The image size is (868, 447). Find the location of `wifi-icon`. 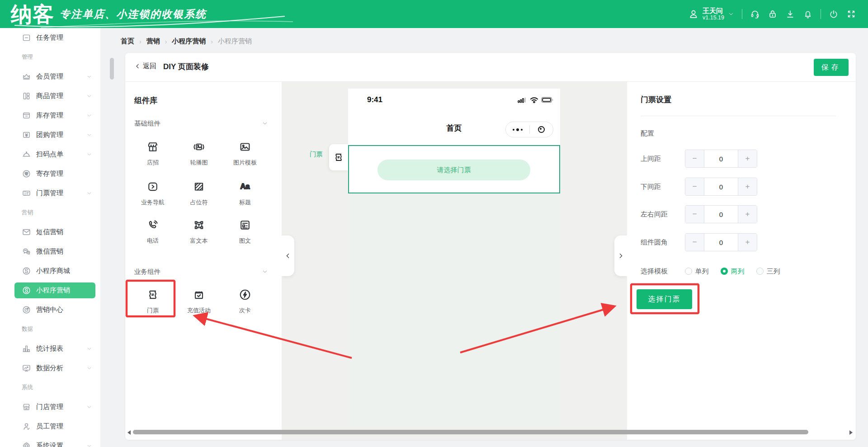

wifi-icon is located at coordinates (534, 100).